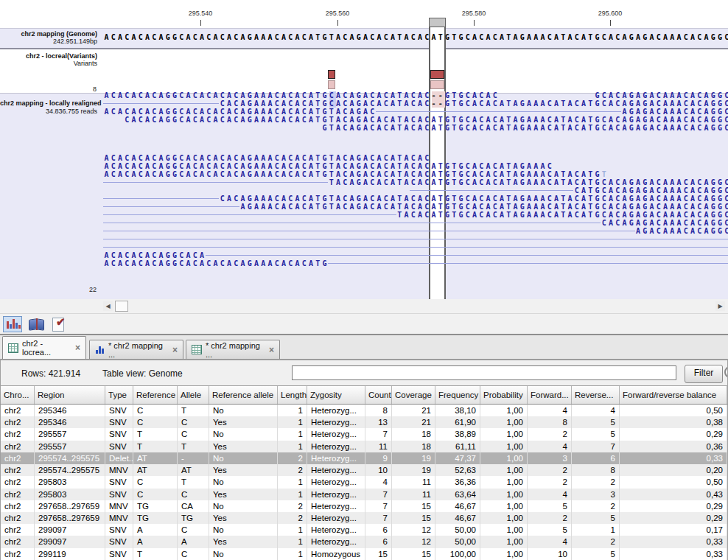  Describe the element at coordinates (673, 447) in the screenshot. I see `table-cell: 0,36` at that location.